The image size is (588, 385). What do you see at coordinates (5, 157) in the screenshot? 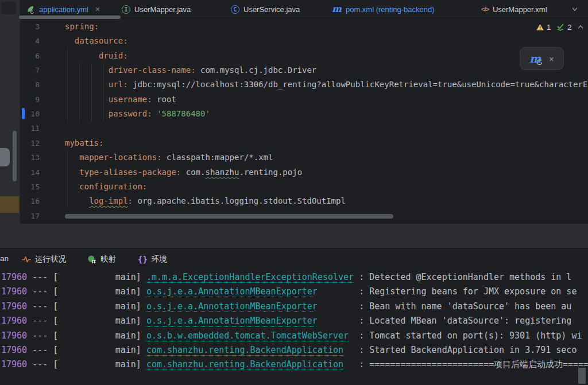
I see `scrollbar-thumb` at bounding box center [5, 157].